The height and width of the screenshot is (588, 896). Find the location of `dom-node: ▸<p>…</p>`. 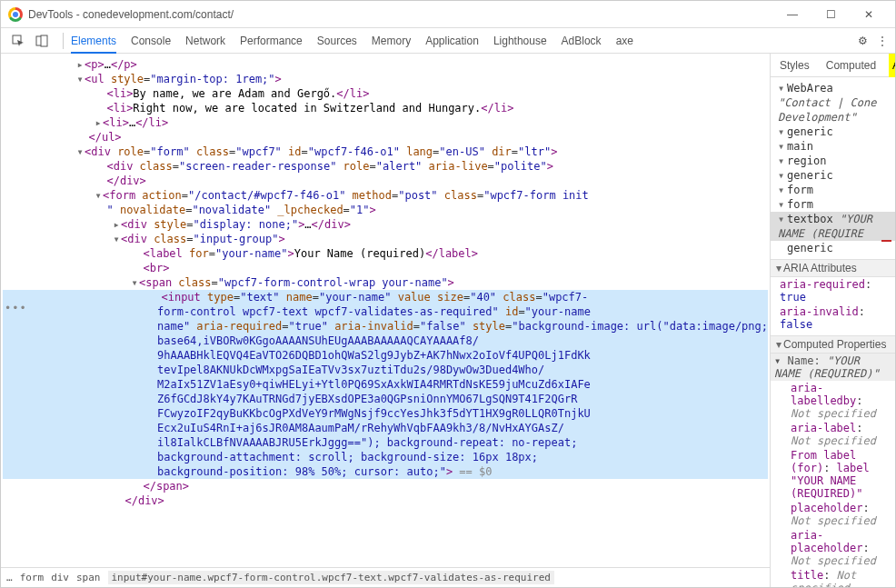

dom-node: ▸<p>…</p> is located at coordinates (385, 65).